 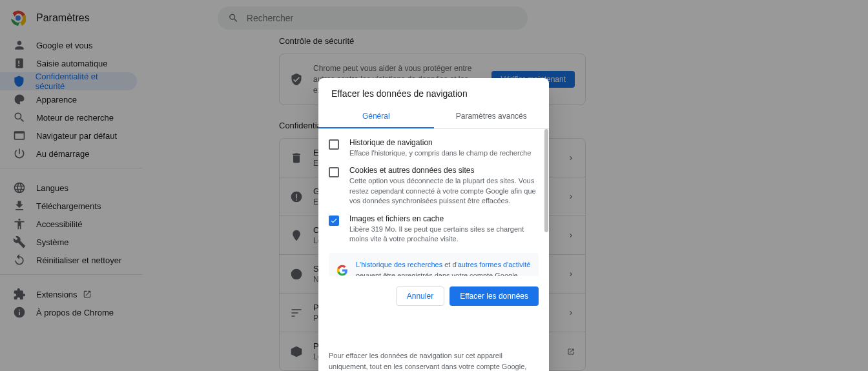 I want to click on checkbox-row: Cookies et autres données des sitesCette…, so click(x=434, y=186).